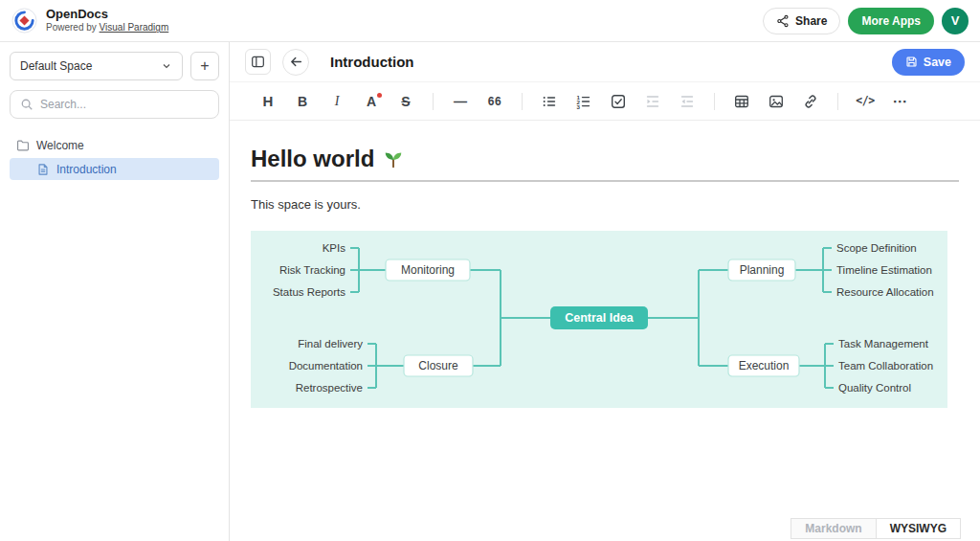  I want to click on toolbar-bold-button: B, so click(302, 101).